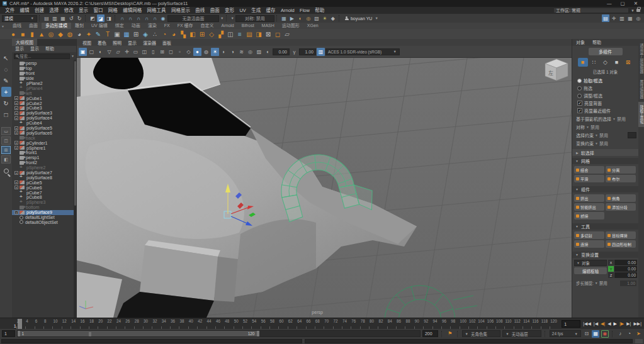  What do you see at coordinates (32, 34) in the screenshot?
I see `poly-cylinder-icon: ▮` at bounding box center [32, 34].